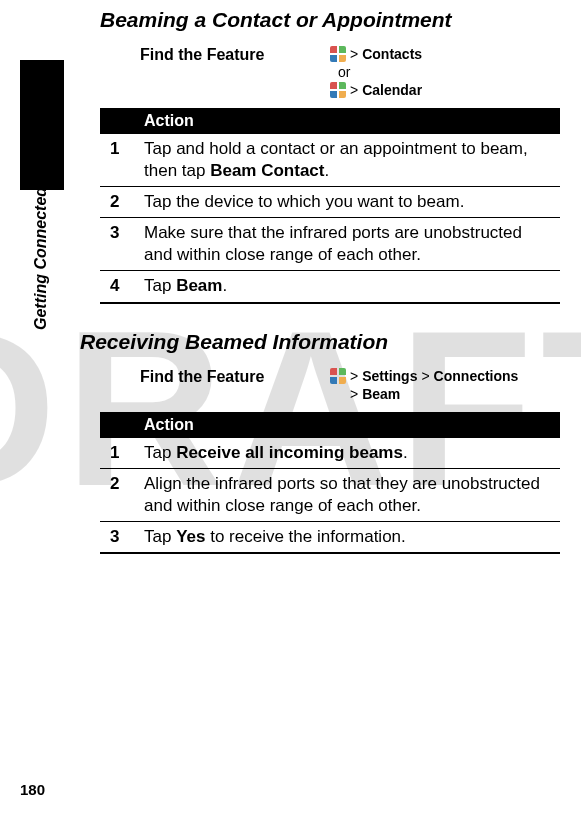 This screenshot has width=581, height=818. Describe the element at coordinates (350, 73) in the screenshot. I see `section1-find-feature: Find the Feature > Contacts or > Calenda…` at that location.